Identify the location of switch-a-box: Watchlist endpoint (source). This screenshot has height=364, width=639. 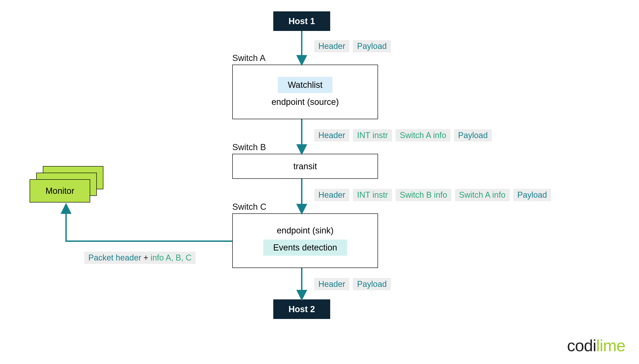
(305, 92).